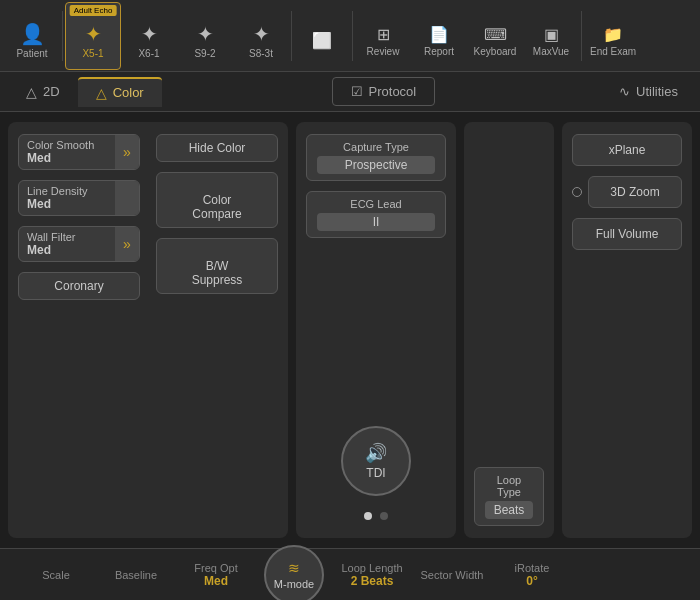 This screenshot has width=700, height=600. Describe the element at coordinates (127, 198) in the screenshot. I see `line-density-arrow` at that location.